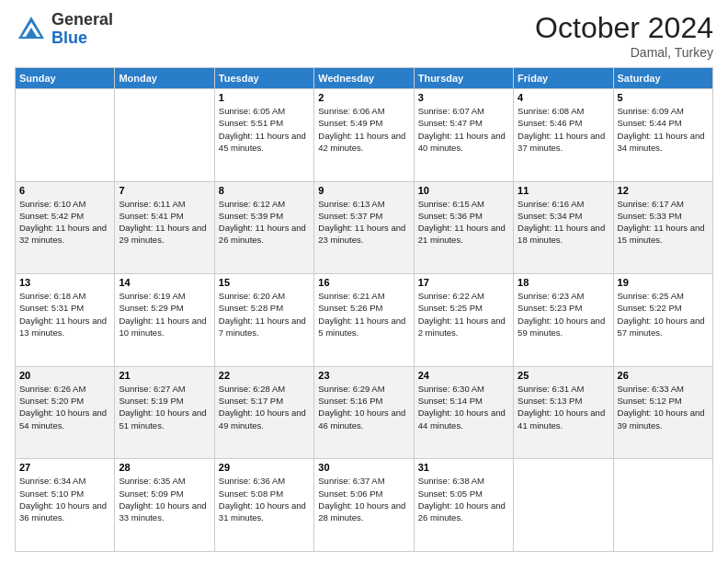  Describe the element at coordinates (663, 228) in the screenshot. I see `calendar-cell-1-6: 12Sunrise: 6:17 AM Sunset: 5:33 PM Dayli…` at that location.